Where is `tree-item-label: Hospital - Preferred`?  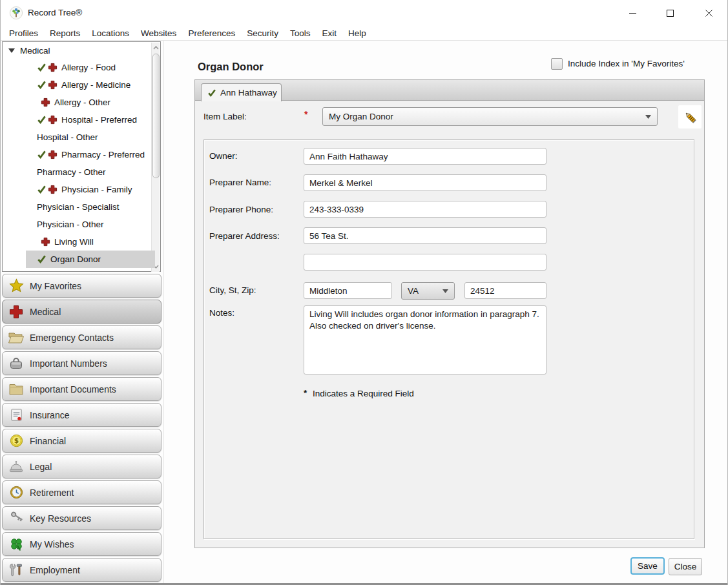
tree-item-label: Hospital - Preferred is located at coordinates (99, 120).